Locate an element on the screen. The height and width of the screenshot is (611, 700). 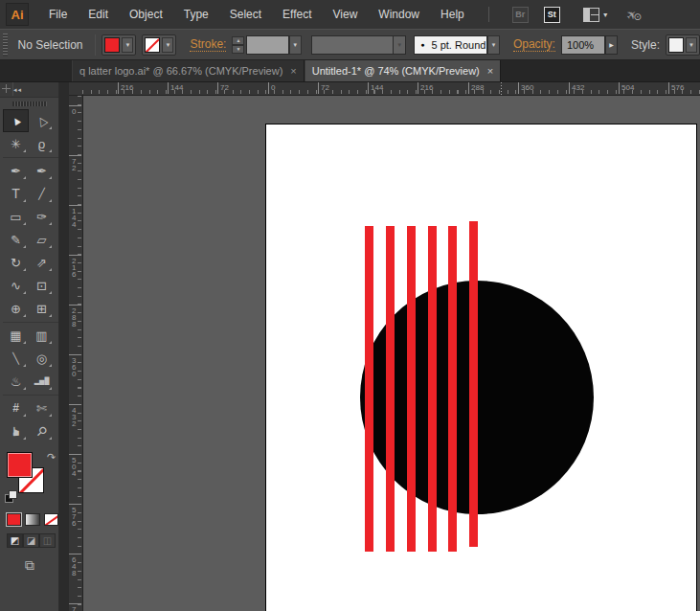
menu-select: Select is located at coordinates (245, 14).